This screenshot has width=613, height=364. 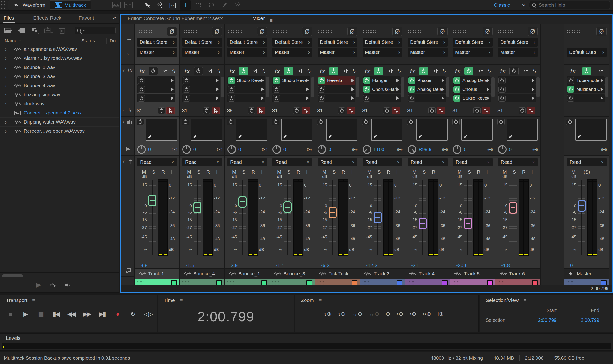 I want to click on selection-end-value: 2:00.799, so click(x=580, y=318).